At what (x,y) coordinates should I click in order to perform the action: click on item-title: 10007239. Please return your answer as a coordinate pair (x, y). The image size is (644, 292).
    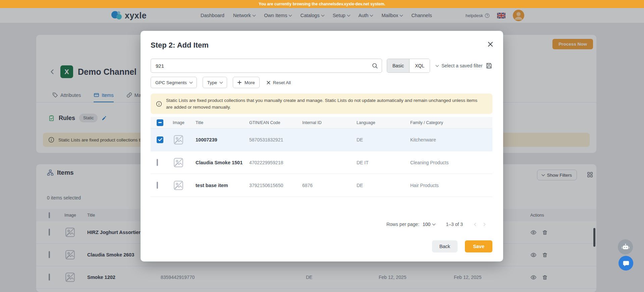
    Looking at the image, I should click on (222, 140).